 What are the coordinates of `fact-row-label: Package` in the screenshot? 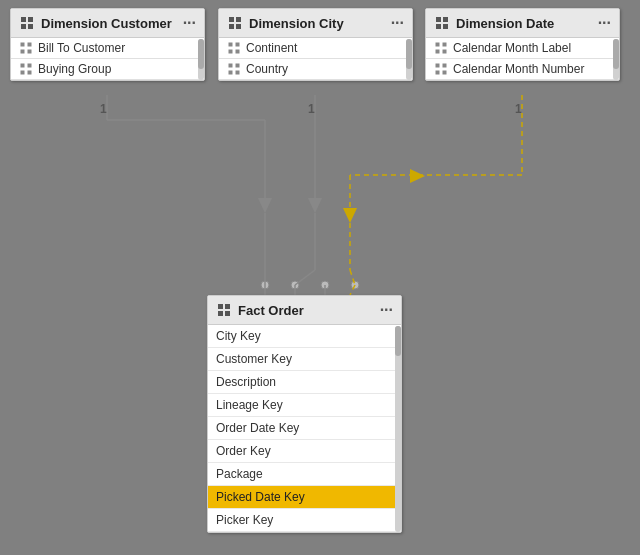 It's located at (240, 474).